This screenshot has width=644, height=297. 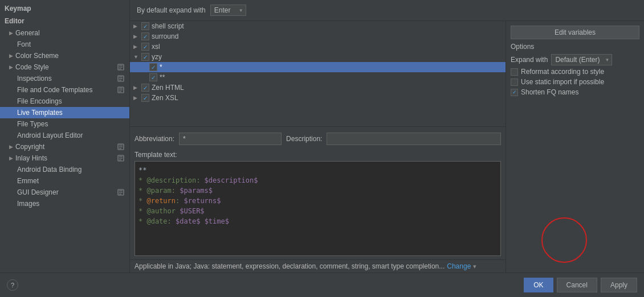 What do you see at coordinates (318, 26) in the screenshot?
I see `tree-item-shell-script: ▶ shell script` at bounding box center [318, 26].